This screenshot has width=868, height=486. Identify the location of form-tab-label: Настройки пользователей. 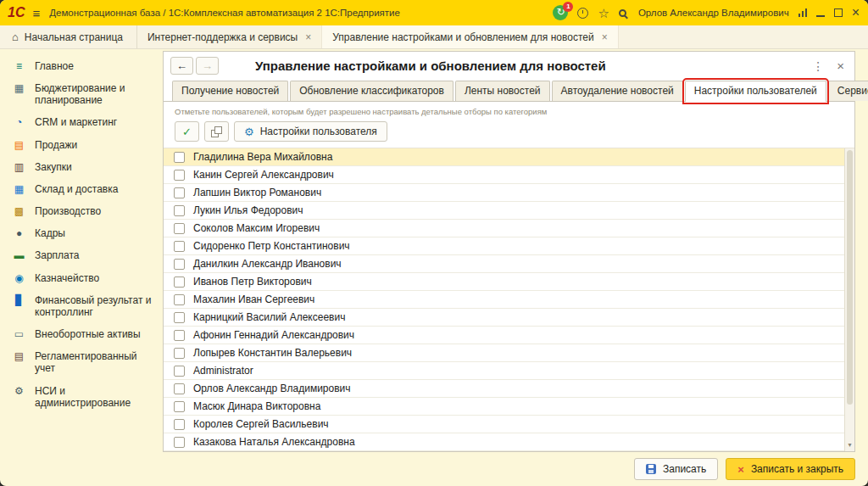
(756, 91).